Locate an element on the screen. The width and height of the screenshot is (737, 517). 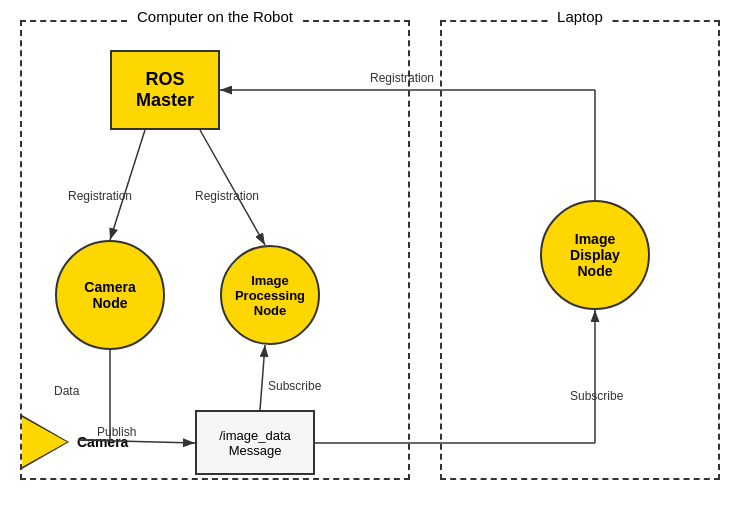
camera-node: Camera Node is located at coordinates (110, 295).